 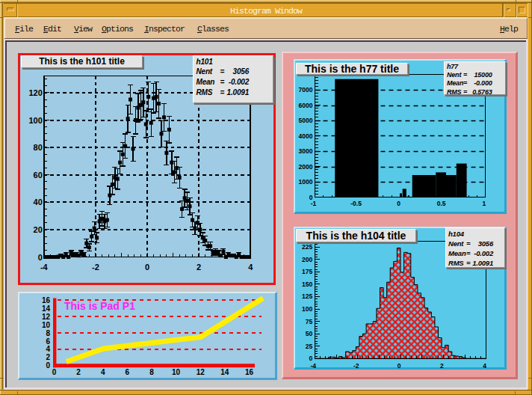 What do you see at coordinates (309, 334) in the screenshot?
I see `svg-text: 50` at bounding box center [309, 334].